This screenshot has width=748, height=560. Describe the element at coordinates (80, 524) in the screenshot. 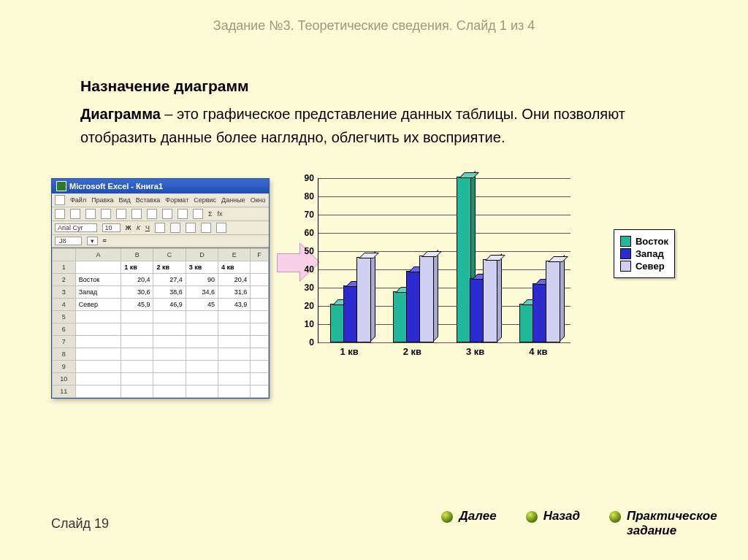

I see `slide-number: Слайд 19` at that location.